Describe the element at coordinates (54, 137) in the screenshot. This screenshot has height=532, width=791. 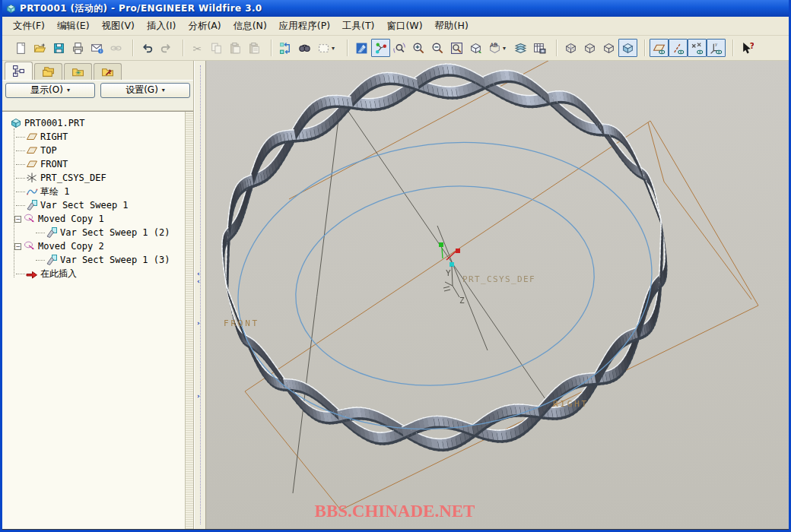
I see `tree-item-label: RIGHT` at that location.